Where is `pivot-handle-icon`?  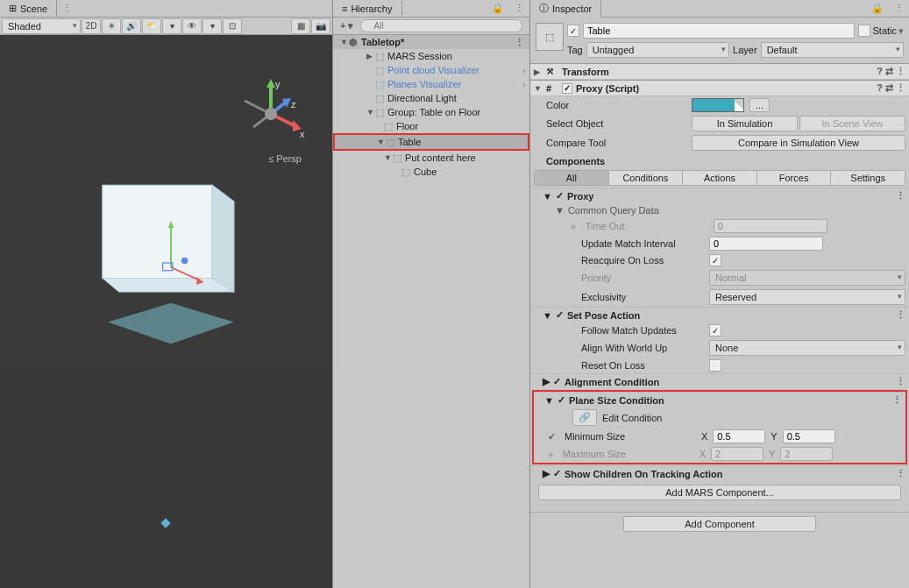 pivot-handle-icon is located at coordinates (165, 522).